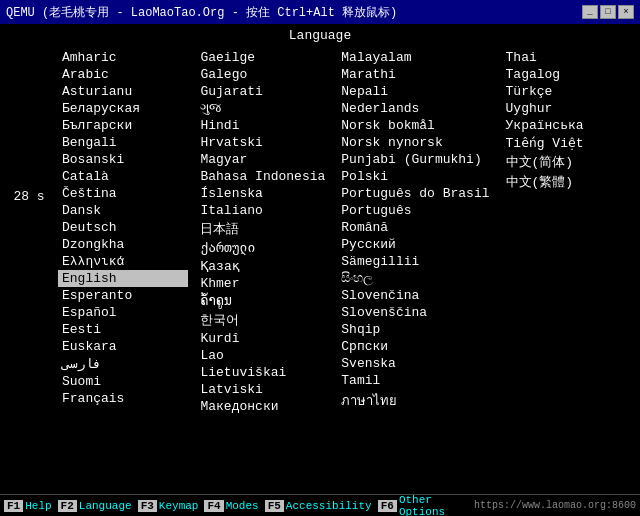 Image resolution: width=640 pixels, height=516 pixels. What do you see at coordinates (262, 320) in the screenshot?
I see `lang-korean: 한국어` at bounding box center [262, 320].